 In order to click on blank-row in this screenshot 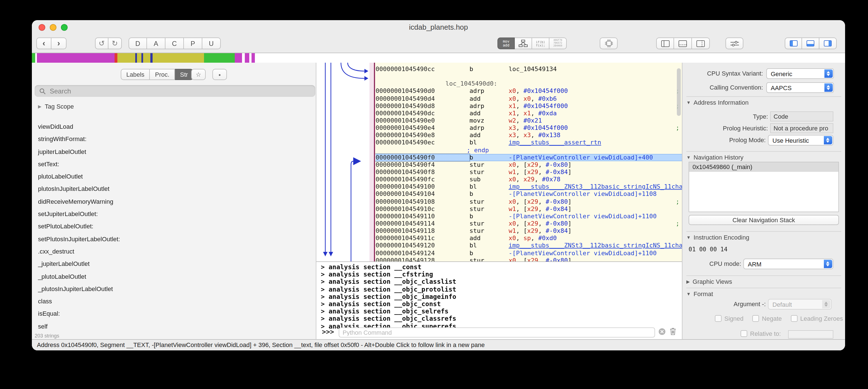, I will do `click(529, 76)`.